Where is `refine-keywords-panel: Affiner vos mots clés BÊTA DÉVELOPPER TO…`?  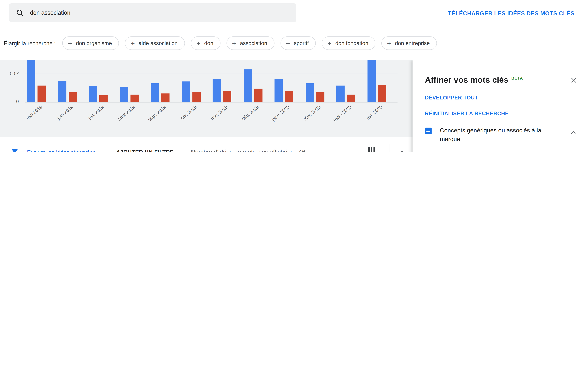
refine-keywords-panel: Affiner vos mots clés BÊTA DÉVELOPPER TO… is located at coordinates (500, 106).